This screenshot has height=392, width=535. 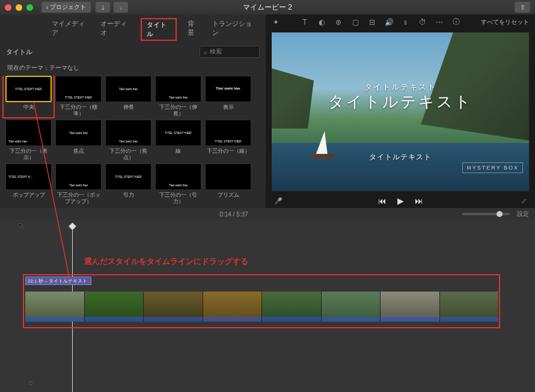 What do you see at coordinates (400, 201) in the screenshot?
I see `playback-controls: 🎤 ⏮ ▶ ⏭ ⤢` at bounding box center [400, 201].